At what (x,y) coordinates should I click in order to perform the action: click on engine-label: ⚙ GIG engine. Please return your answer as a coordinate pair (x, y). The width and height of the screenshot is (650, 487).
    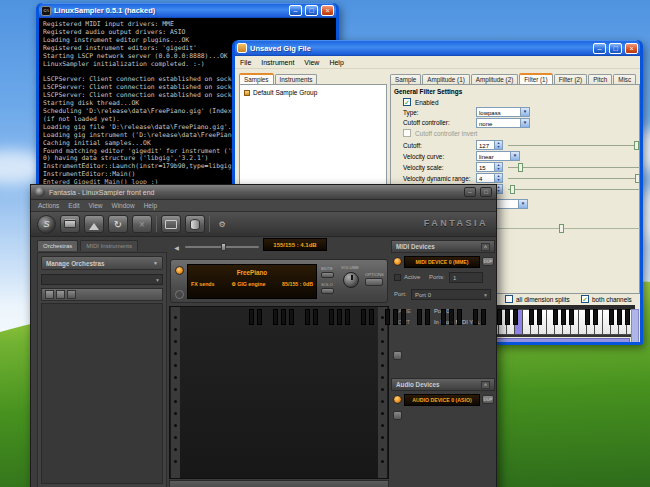
    Looking at the image, I should click on (248, 284).